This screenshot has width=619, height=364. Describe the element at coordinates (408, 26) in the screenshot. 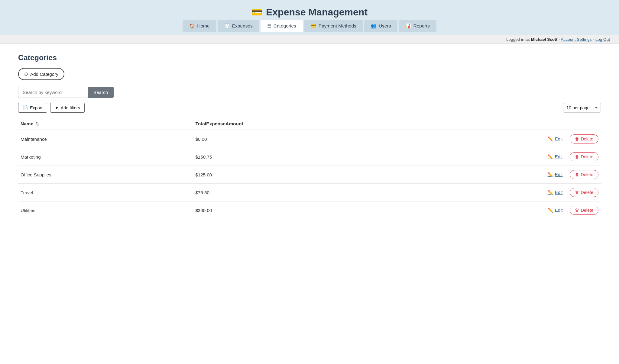

I see `reports-nav-icon: 📊` at that location.